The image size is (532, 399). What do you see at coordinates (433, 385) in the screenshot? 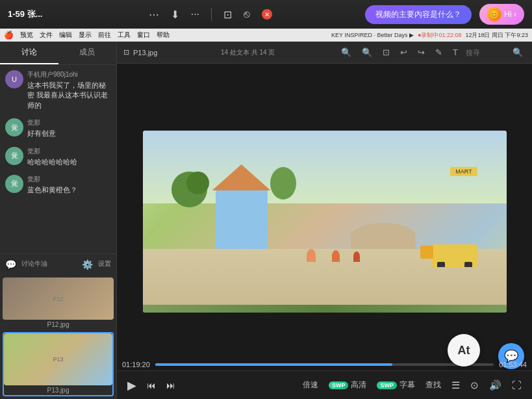
I see `find-label: 查找` at bounding box center [433, 385].